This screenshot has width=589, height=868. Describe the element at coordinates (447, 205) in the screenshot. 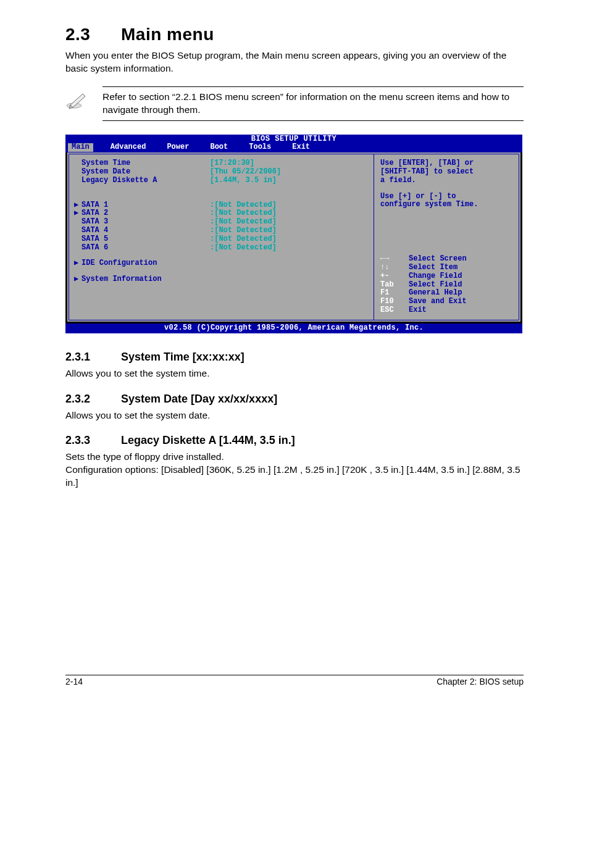

I see `help-line: configure system Time.` at that location.